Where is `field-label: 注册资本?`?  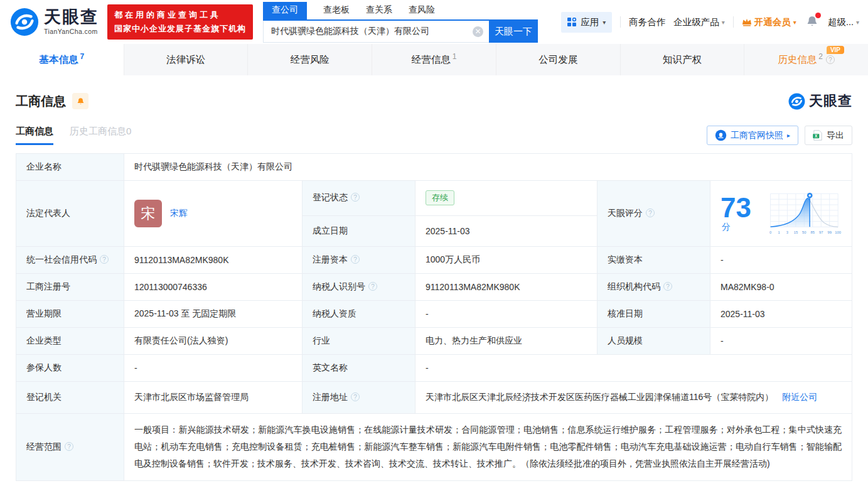
field-label: 注册资本? is located at coordinates (359, 260).